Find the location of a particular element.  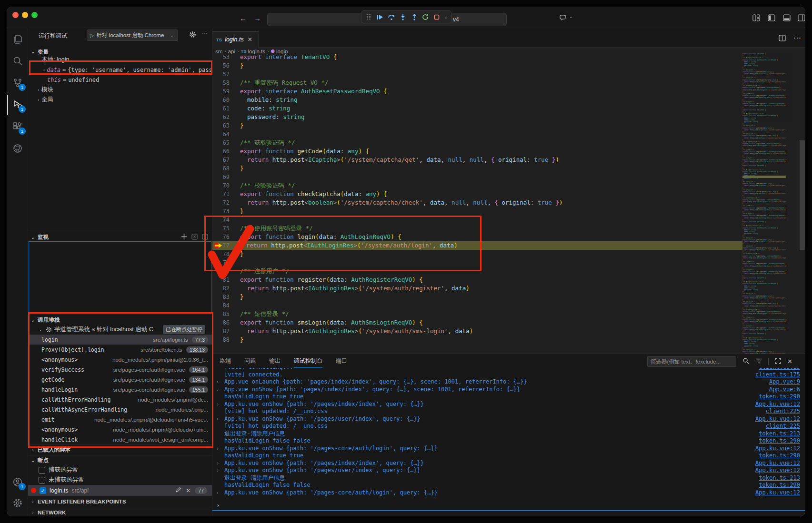

current-breakpoint-icon is located at coordinates (218, 246).